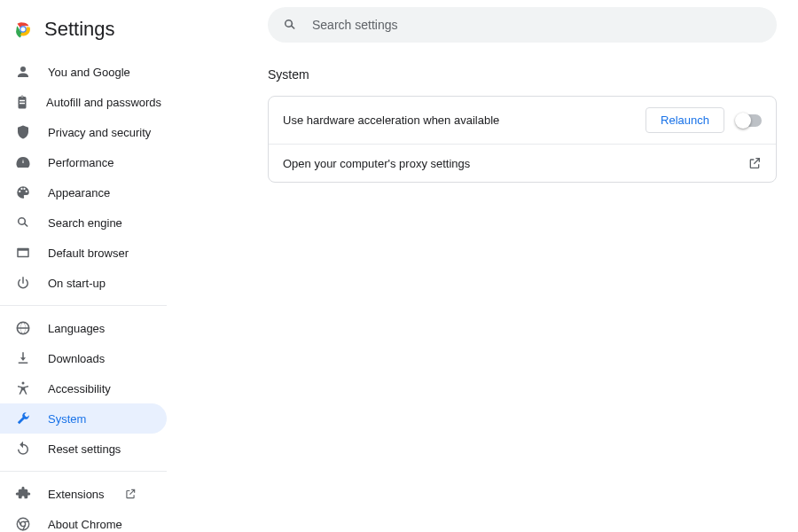  What do you see at coordinates (89, 73) in the screenshot?
I see `sidebar-item-label: You and Google` at bounding box center [89, 73].